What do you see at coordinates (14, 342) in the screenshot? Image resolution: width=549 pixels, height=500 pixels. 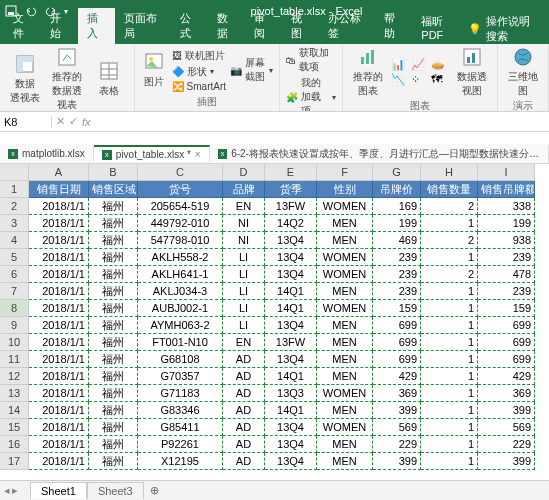 I see `row-header: 10` at bounding box center [14, 342].